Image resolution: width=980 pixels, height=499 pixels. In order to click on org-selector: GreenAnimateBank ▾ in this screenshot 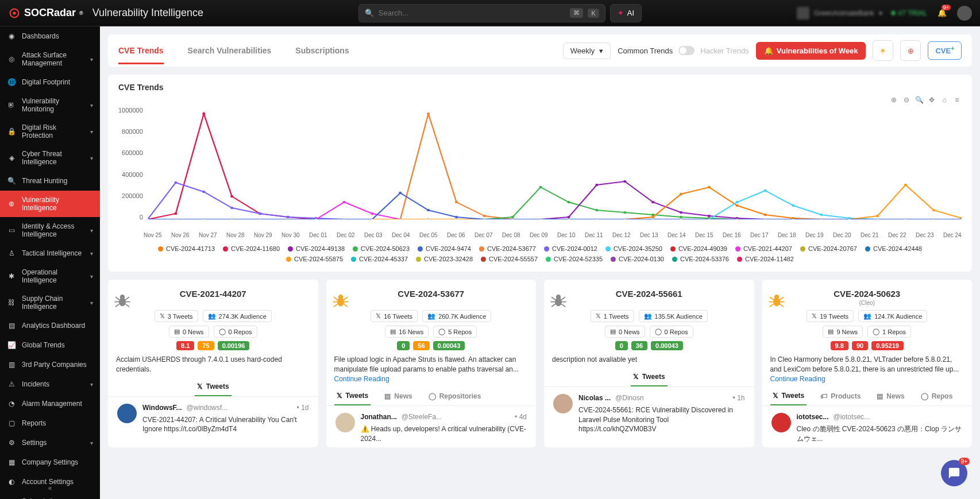, I will do `click(840, 13)`.